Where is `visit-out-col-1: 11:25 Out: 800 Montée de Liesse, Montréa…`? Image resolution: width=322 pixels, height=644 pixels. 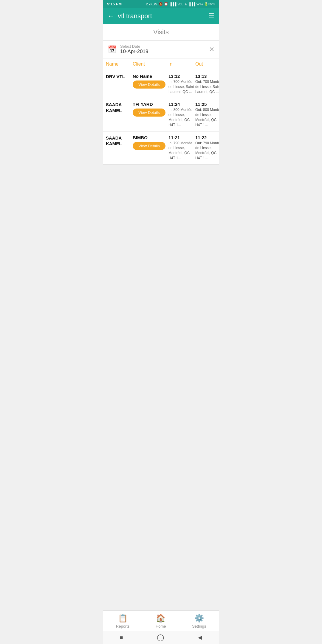
visit-out-col-1: 11:25 Out: 800 Montée de Liesse, Montréa… is located at coordinates (207, 114).